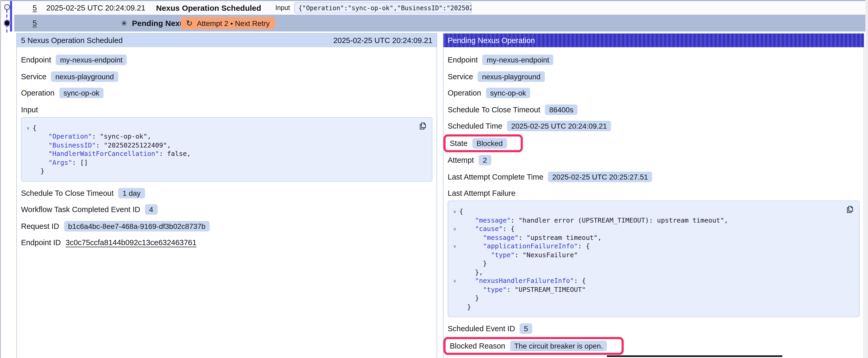  I want to click on scrollbar-track, so click(867, 179).